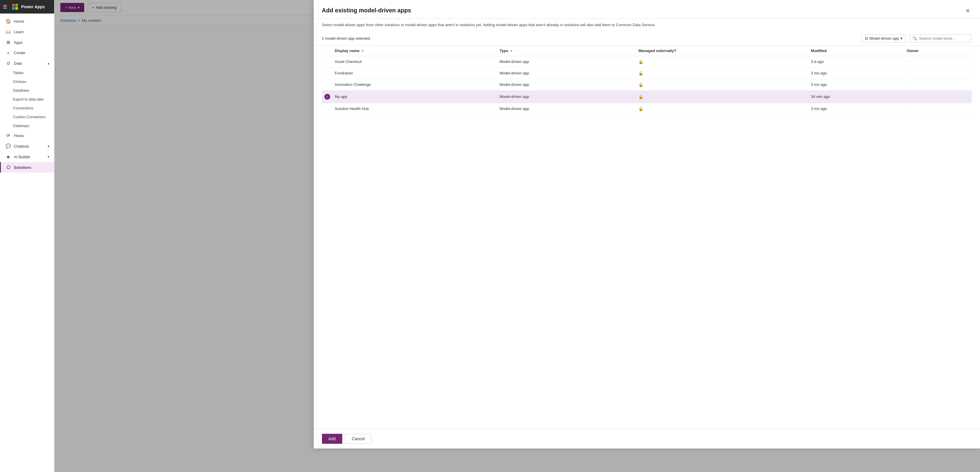  I want to click on sidebar-nav: 🏠 Home 📖 Learn ⊞ Apps + Create ⊙ Data ▴ …, so click(27, 94).